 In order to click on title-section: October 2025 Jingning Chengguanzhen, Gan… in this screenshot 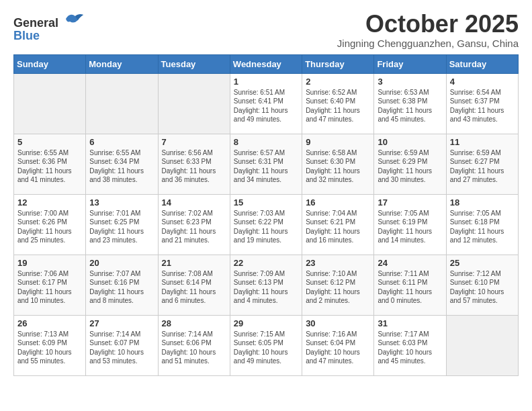, I will do `click(428, 30)`.